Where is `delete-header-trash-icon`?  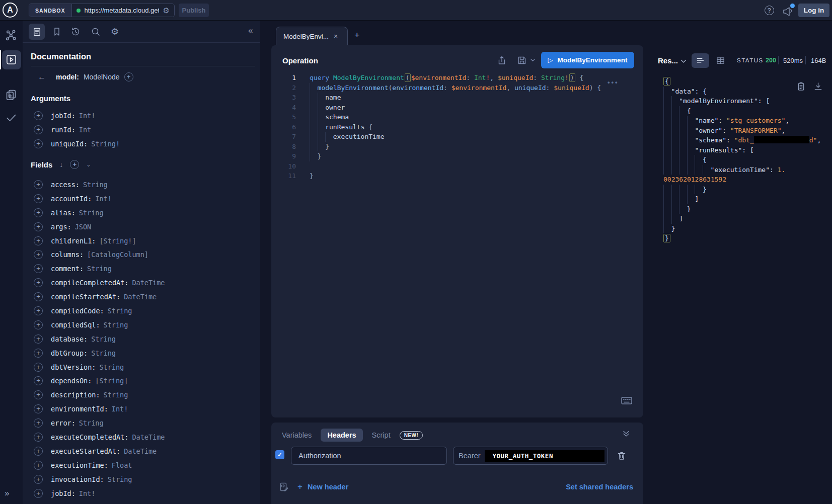 delete-header-trash-icon is located at coordinates (622, 456).